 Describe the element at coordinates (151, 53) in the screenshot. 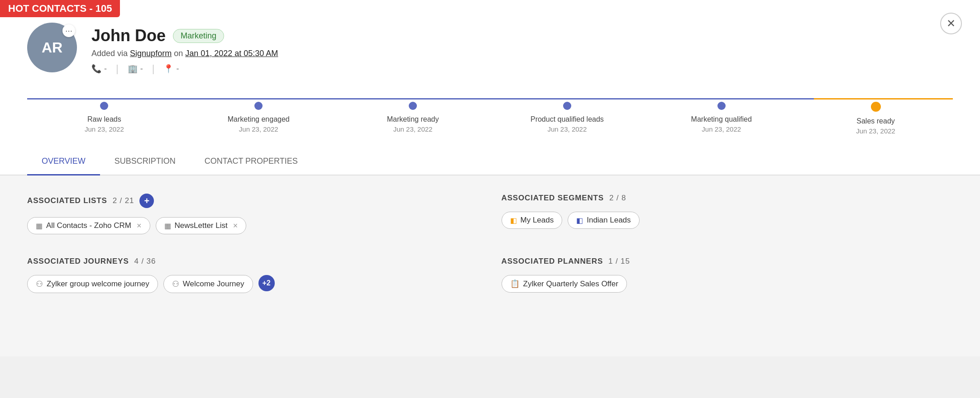

I see `source-link: Signupform` at that location.